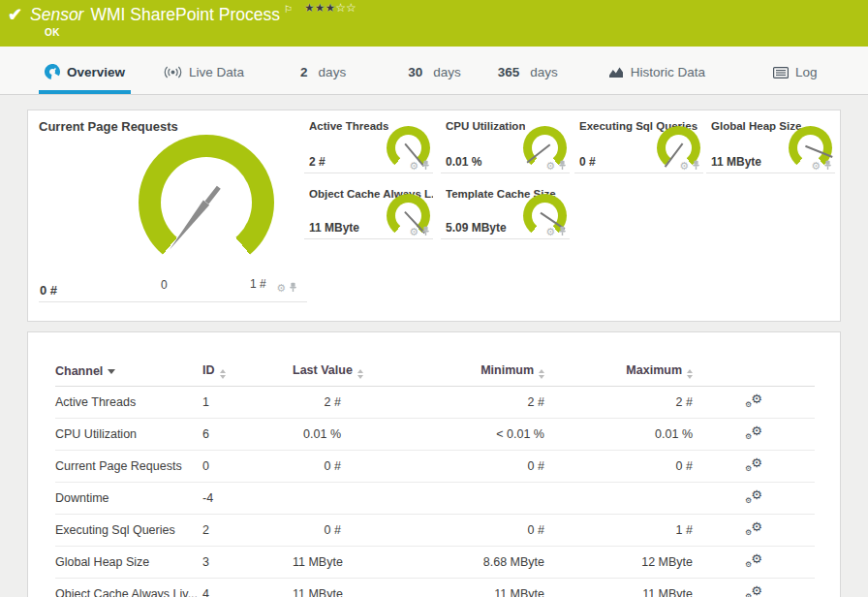 The image size is (868, 597). What do you see at coordinates (317, 375) in the screenshot?
I see `column-header-last-value: Last Value` at bounding box center [317, 375].